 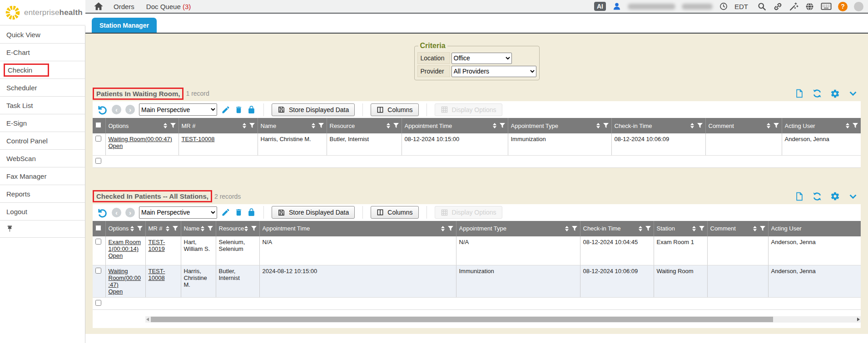 I want to click on nav-orders: Orders, so click(x=124, y=6).